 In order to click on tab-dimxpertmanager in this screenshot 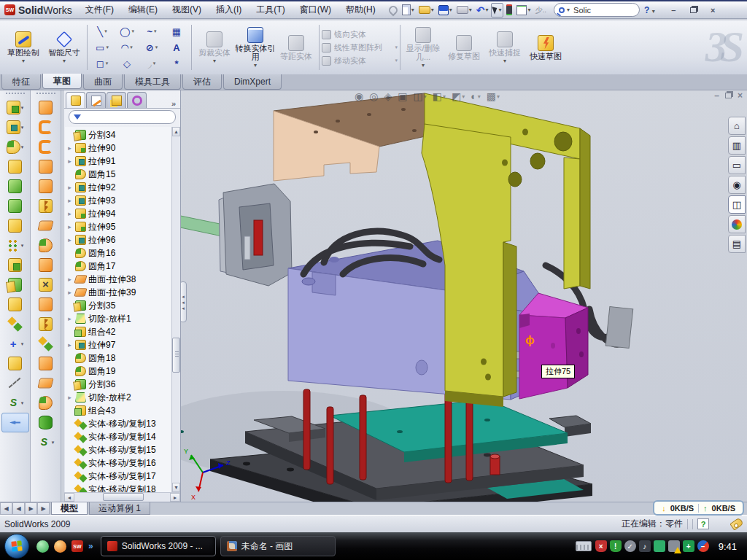, I will do `click(137, 100)`.